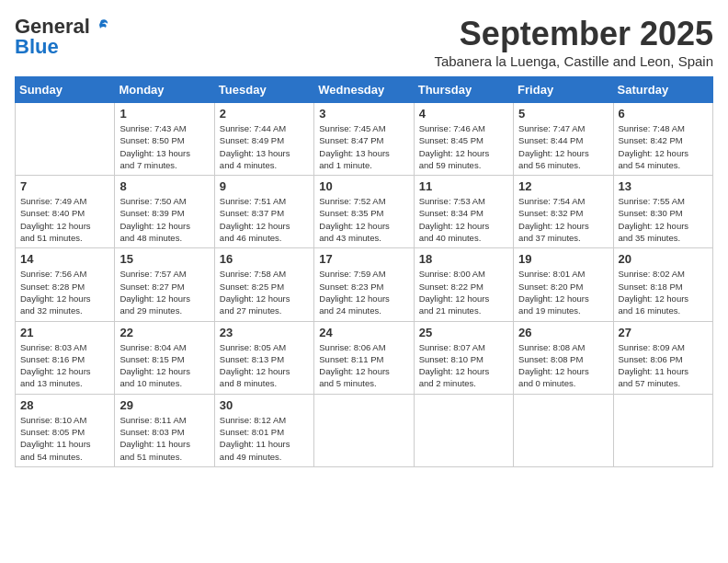  What do you see at coordinates (164, 293) in the screenshot?
I see `day-info: Sunrise: 7:57 AMSunset: 8:27 PMDaylight:…` at bounding box center [164, 293].